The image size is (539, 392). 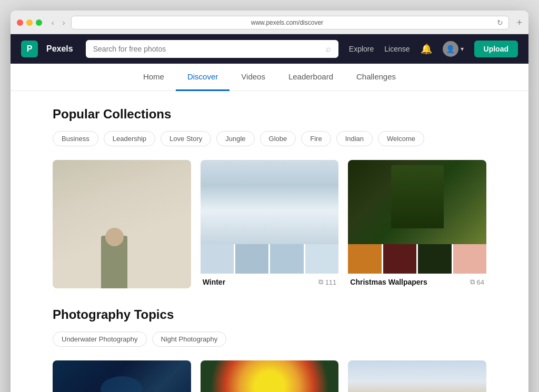 What do you see at coordinates (453, 49) in the screenshot?
I see `avatar-wrap: 👤 ▾` at bounding box center [453, 49].